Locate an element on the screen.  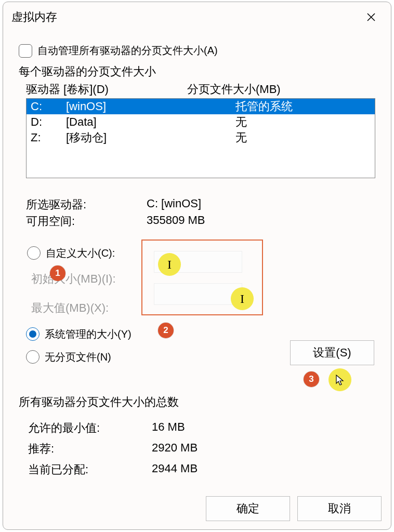
ok-button: 确定 is located at coordinates (248, 509).